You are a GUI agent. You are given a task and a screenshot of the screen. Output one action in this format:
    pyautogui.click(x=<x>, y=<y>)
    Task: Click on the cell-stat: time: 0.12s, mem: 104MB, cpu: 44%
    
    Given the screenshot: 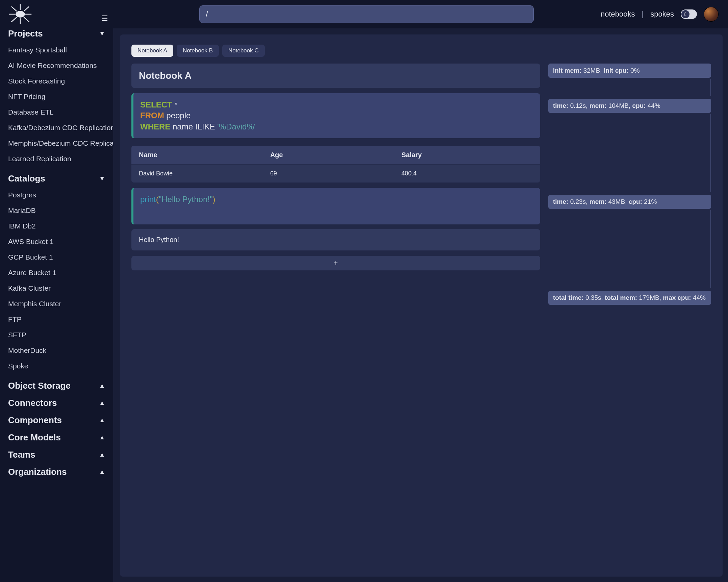 What is the action you would take?
    pyautogui.click(x=630, y=106)
    